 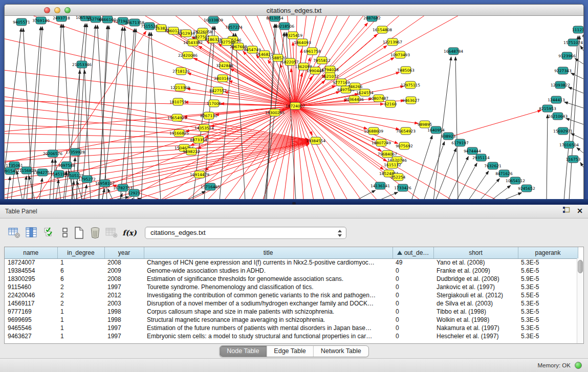 What do you see at coordinates (558, 116) in the screenshot?
I see `graph-node: 16210643` at bounding box center [558, 116].